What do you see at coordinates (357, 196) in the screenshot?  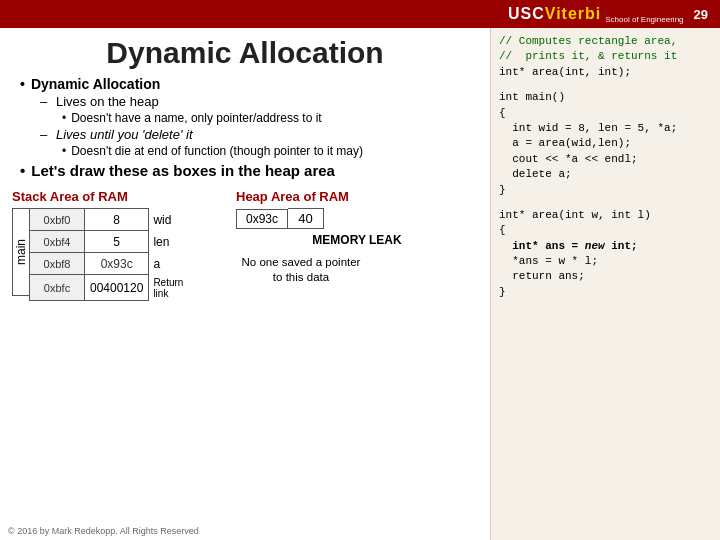 I see `heap-label: Heap Area of RAM` at bounding box center [357, 196].